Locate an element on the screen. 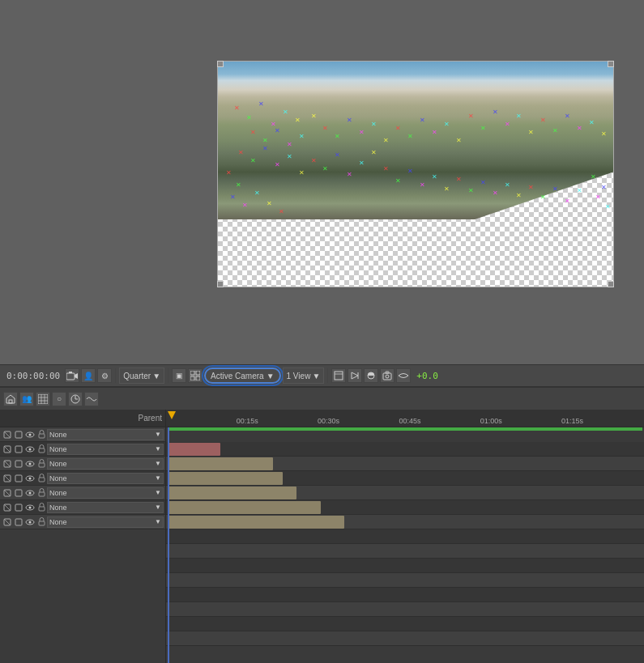 The width and height of the screenshot is (644, 663). layer-3-eye-icon is located at coordinates (30, 464).